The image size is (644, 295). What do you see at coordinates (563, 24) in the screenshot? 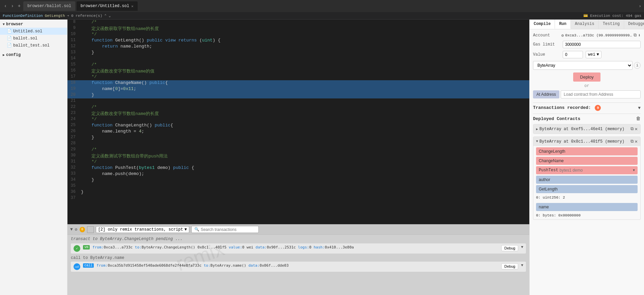
I see `tab-run: Run` at bounding box center [563, 24].